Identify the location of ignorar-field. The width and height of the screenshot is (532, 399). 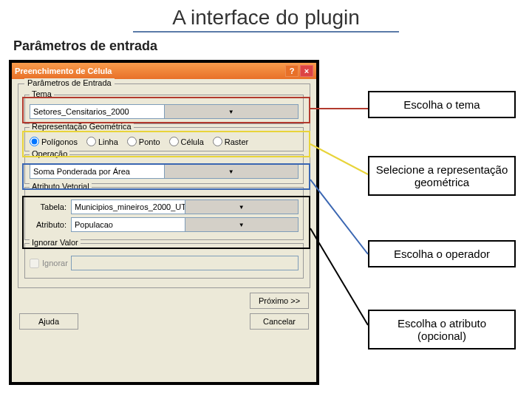
(185, 263).